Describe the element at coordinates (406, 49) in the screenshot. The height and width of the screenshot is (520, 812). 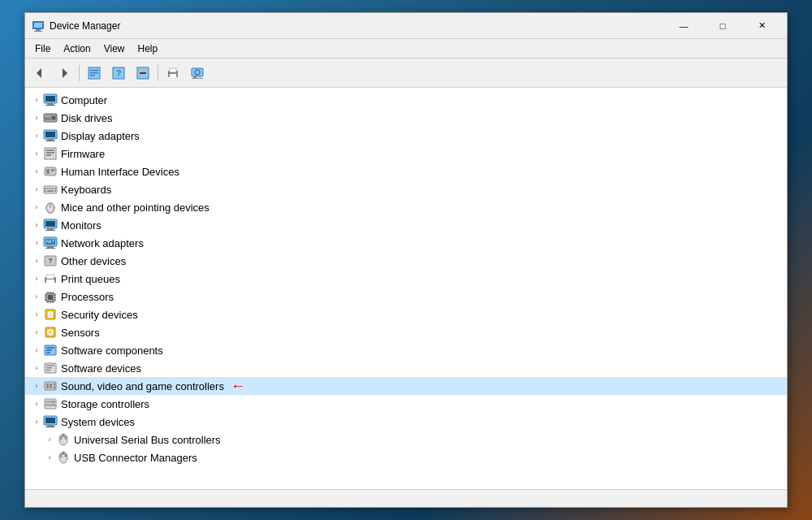
I see `menu-bar: File Action View Help` at that location.